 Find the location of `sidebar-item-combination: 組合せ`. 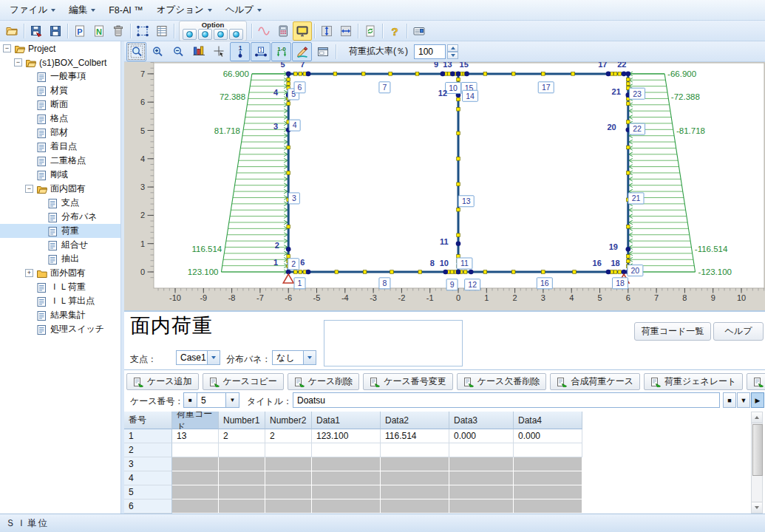

sidebar-item-combination: 組合せ is located at coordinates (61, 245).